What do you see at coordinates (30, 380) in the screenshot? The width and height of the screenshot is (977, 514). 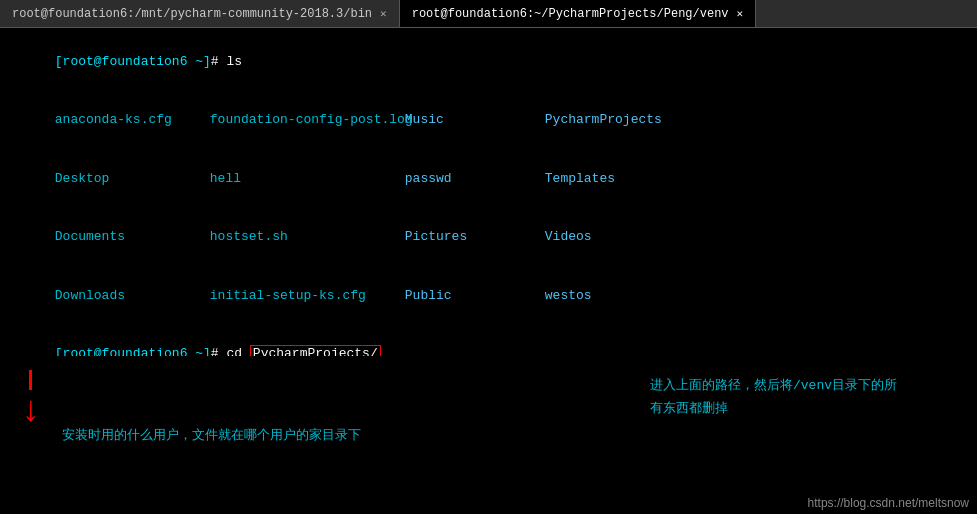 I see `arrow-shaft` at bounding box center [30, 380].